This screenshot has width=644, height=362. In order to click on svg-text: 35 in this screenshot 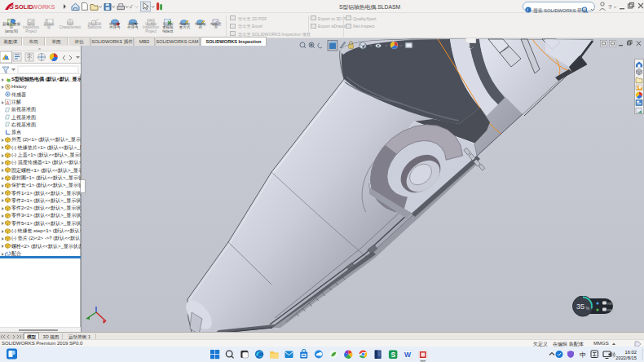, I will do `click(580, 307)`.